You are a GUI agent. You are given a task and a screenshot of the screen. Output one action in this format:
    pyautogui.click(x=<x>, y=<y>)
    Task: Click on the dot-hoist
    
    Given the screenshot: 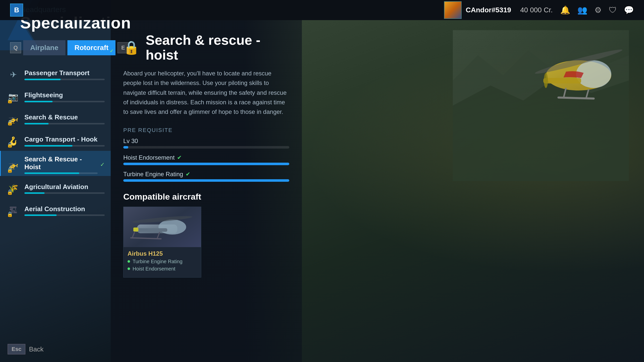 What is the action you would take?
    pyautogui.click(x=129, y=269)
    